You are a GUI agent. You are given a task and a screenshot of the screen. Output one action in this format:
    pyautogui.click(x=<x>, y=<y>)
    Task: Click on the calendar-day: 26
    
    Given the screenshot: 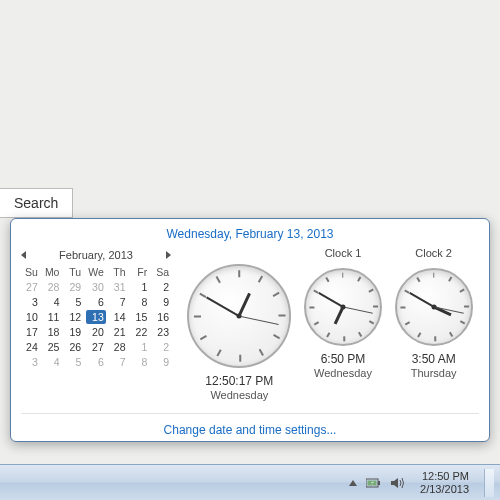 What is the action you would take?
    pyautogui.click(x=74, y=347)
    